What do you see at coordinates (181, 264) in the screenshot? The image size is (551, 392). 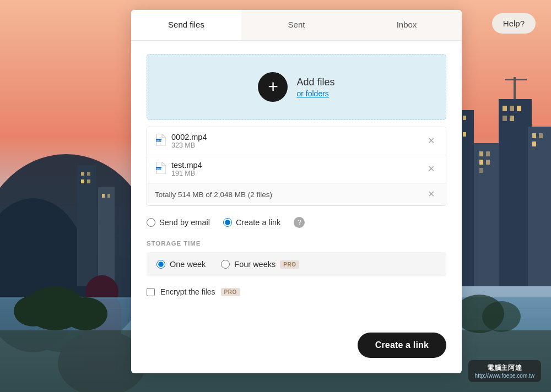 I see `one-week-option: One week` at bounding box center [181, 264].